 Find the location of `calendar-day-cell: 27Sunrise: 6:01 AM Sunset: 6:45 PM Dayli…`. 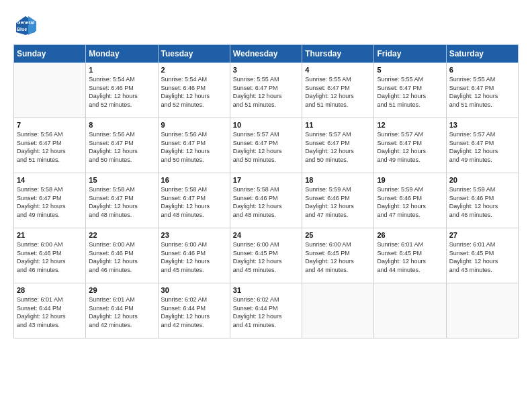

calendar-day-cell: 27Sunrise: 6:01 AM Sunset: 6:45 PM Dayli… is located at coordinates (482, 256).